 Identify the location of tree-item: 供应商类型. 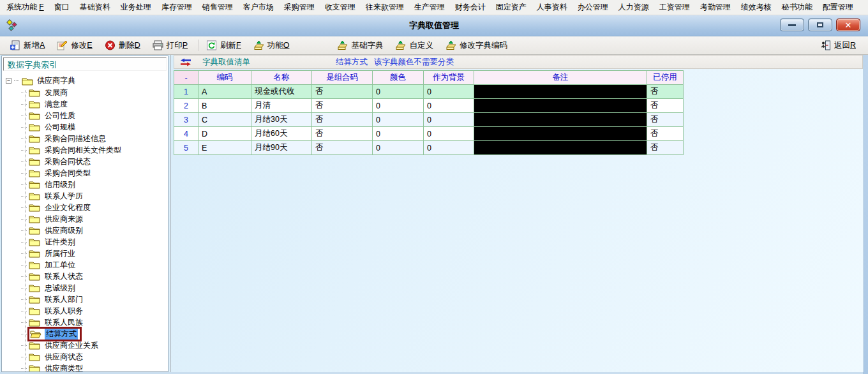
(94, 368).